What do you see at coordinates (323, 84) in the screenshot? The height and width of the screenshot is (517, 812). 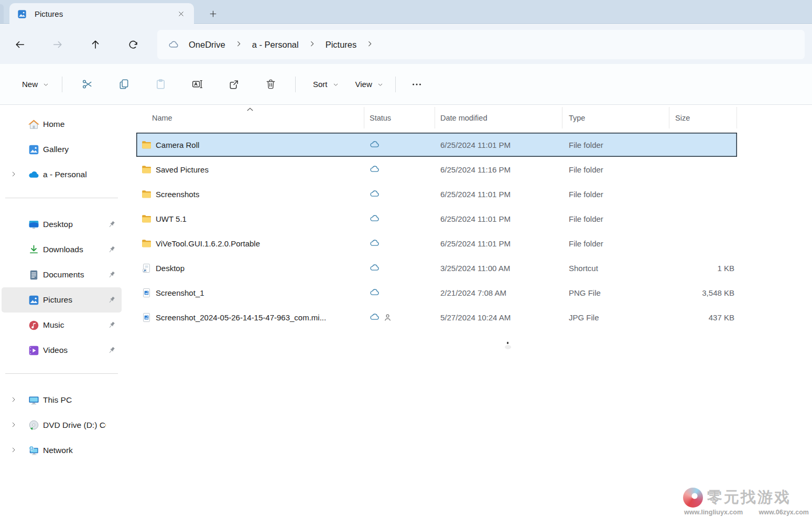 I see `sort-button: Sort` at bounding box center [323, 84].